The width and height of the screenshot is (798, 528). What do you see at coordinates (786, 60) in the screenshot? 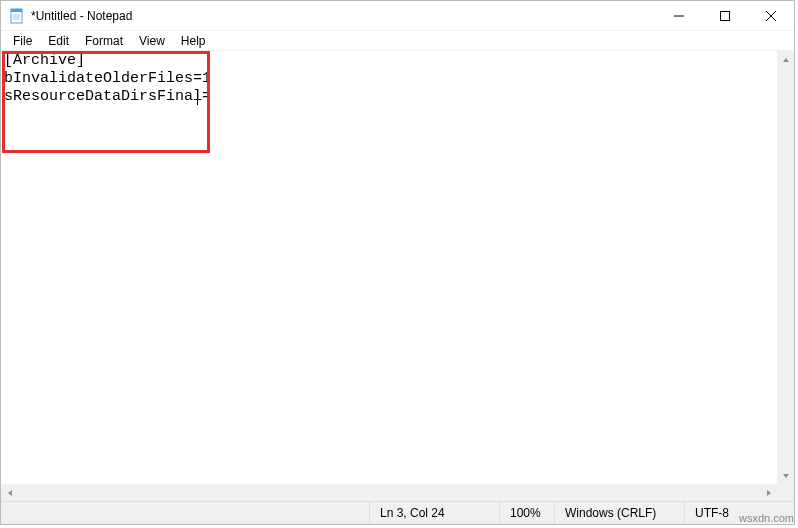
I see `scroll-up-icon` at bounding box center [786, 60].